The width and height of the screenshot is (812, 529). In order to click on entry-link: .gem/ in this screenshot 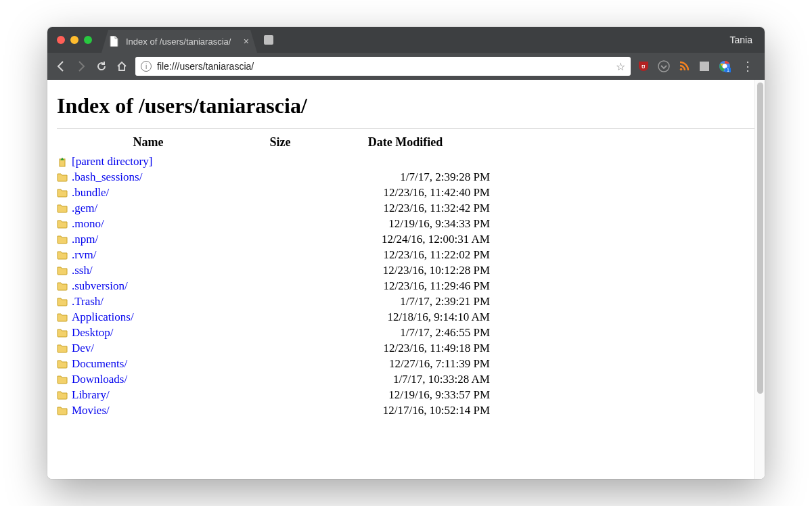, I will do `click(85, 208)`.